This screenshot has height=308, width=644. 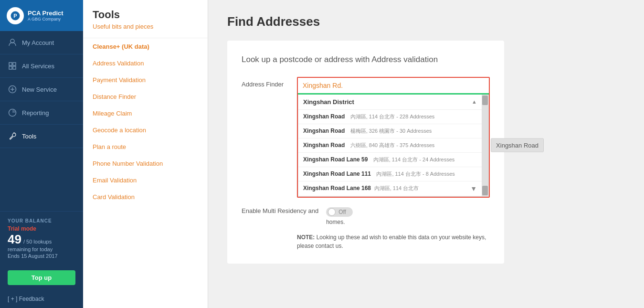 What do you see at coordinates (145, 197) in the screenshot?
I see `panel-link-card-validation: Card Validation` at bounding box center [145, 197].